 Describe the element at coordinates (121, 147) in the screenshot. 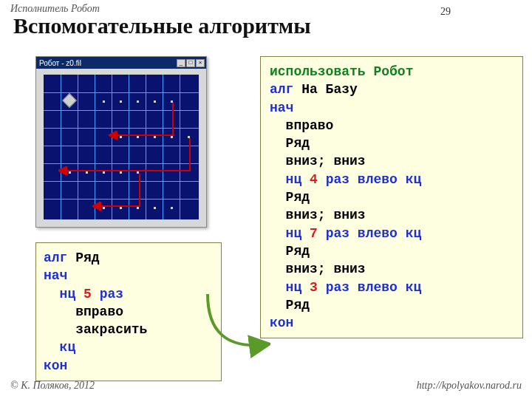

I see `path-arrows-icon` at that location.